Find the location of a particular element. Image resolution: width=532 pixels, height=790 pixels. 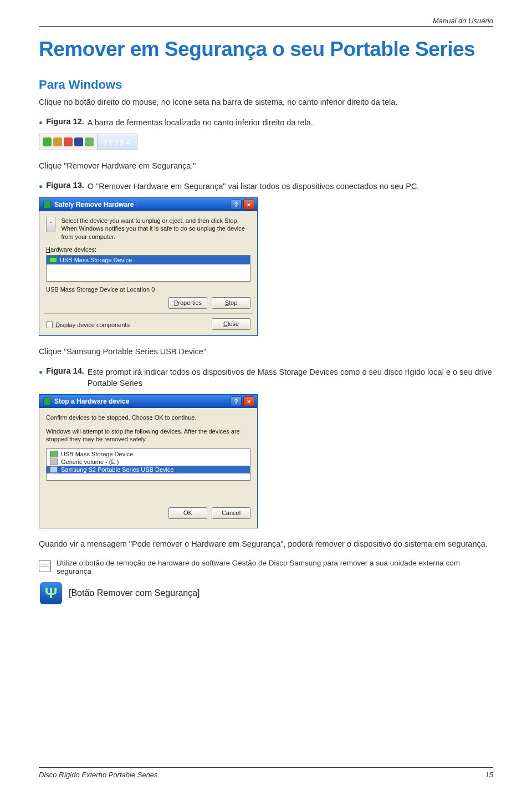

page-title: Remover em Segurança o seu Portable Seri… is located at coordinates (266, 49).